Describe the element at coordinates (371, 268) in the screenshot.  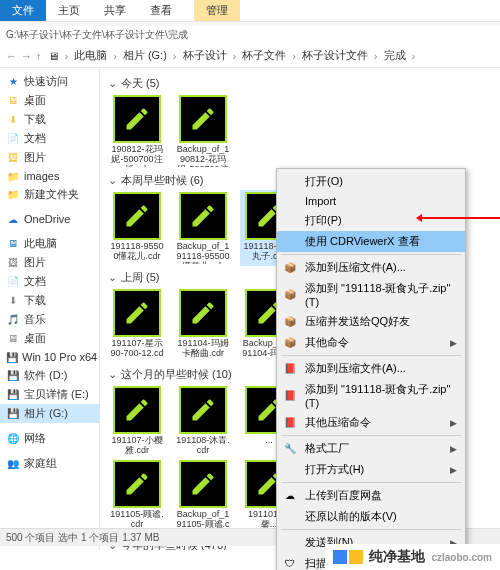
I see `menu-item: 📦添加到压缩文件(A)...` at that location.